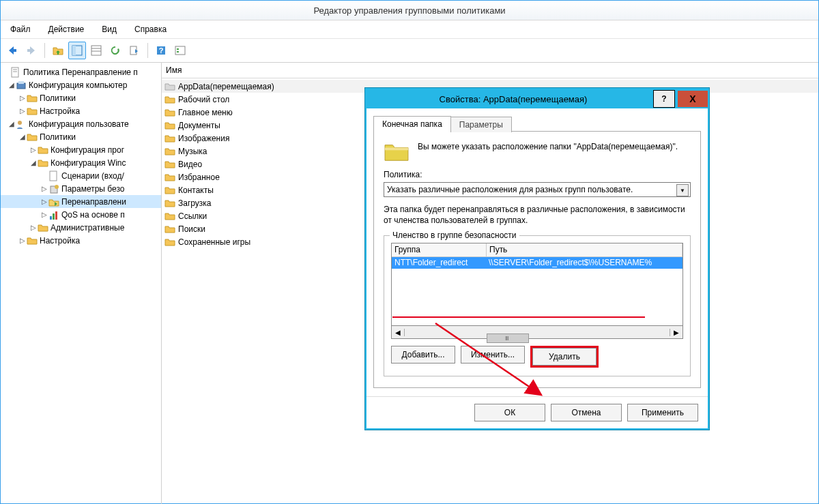  What do you see at coordinates (664, 99) in the screenshot?
I see `help-button: ?` at bounding box center [664, 99].